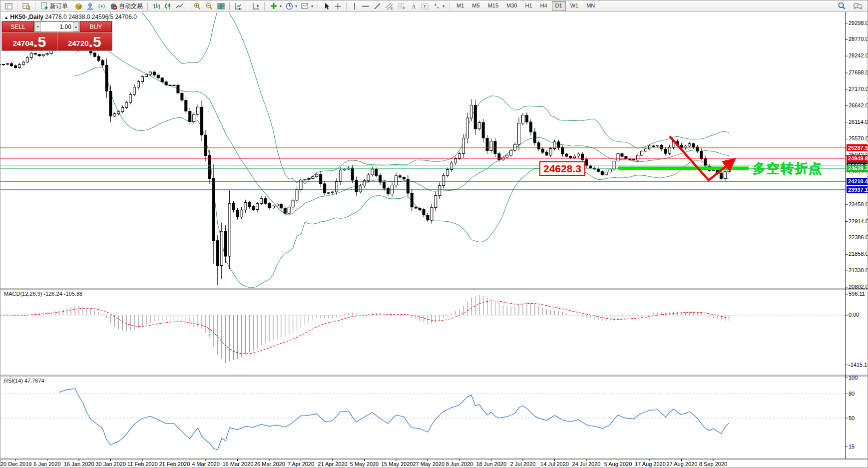 The width and height of the screenshot is (868, 468). Describe the element at coordinates (858, 55) in the screenshot. I see `price-axis-label: 28242.0` at that location.